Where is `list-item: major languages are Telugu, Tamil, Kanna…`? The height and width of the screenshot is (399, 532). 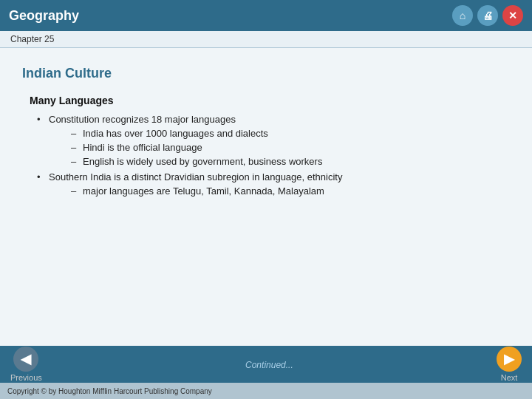 list-item: major languages are Telugu, Tamil, Kanna… is located at coordinates (290, 191).